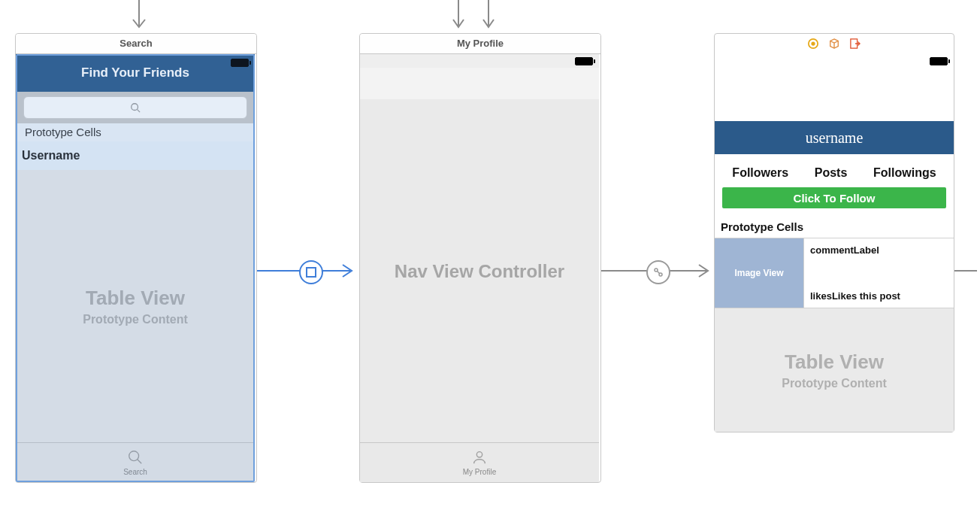 The width and height of the screenshot is (980, 525). What do you see at coordinates (658, 272) in the screenshot?
I see `segue-icon-relationship` at bounding box center [658, 272].